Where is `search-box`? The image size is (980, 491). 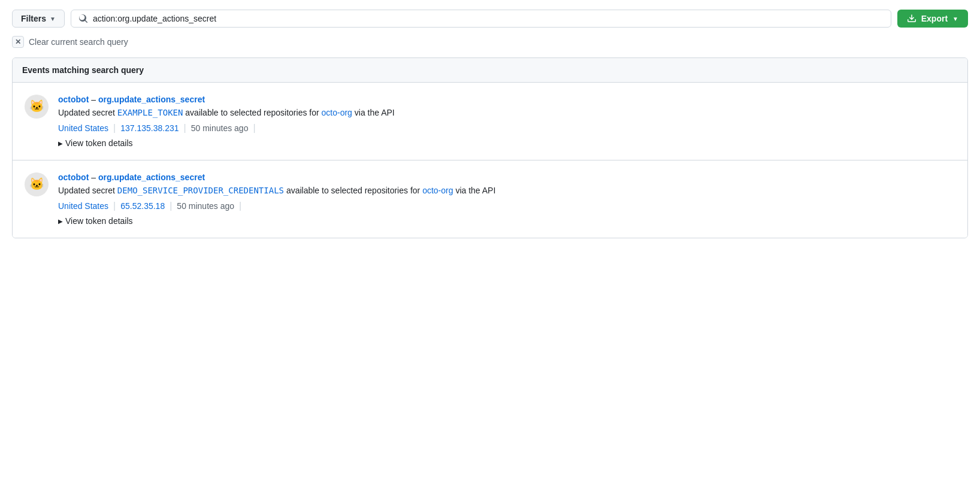
search-box is located at coordinates (481, 19).